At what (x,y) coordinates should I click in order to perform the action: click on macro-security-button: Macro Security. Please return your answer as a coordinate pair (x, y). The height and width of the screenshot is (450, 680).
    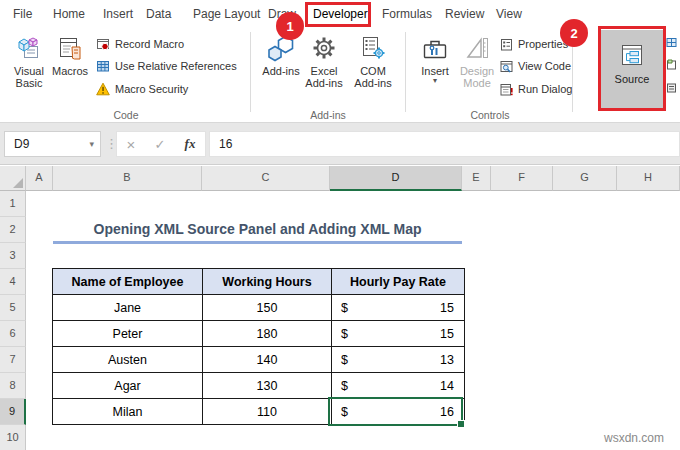
    Looking at the image, I should click on (142, 89).